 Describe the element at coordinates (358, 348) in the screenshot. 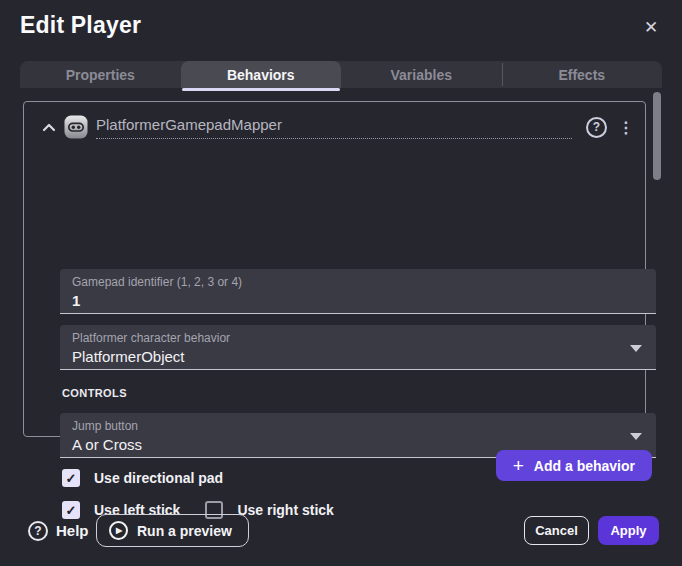

I see `platformer-behavior-select: Platformer character behavior Platformer…` at that location.